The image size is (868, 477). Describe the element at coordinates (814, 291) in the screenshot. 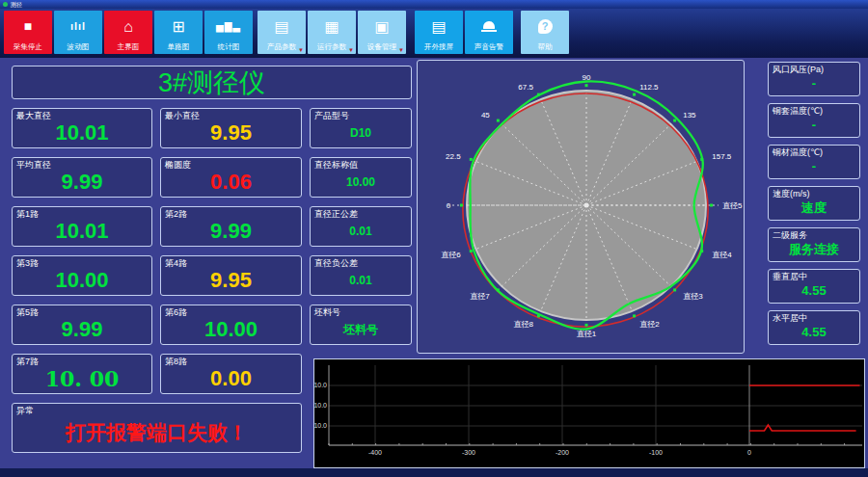

I see `vertical-center-value: 4.55` at that location.